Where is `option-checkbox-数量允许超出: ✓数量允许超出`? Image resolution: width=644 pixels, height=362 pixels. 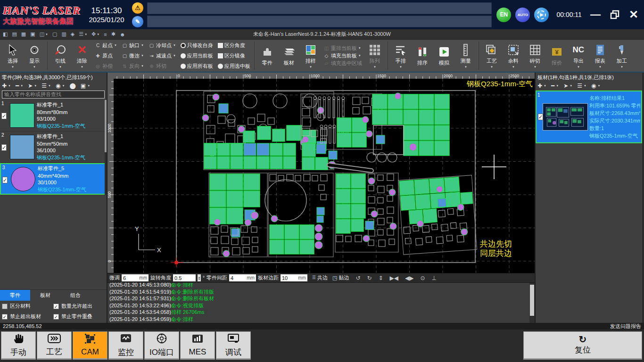
option-checkbox-数量允许超出: ✓数量允许超出 is located at coordinates (79, 306).